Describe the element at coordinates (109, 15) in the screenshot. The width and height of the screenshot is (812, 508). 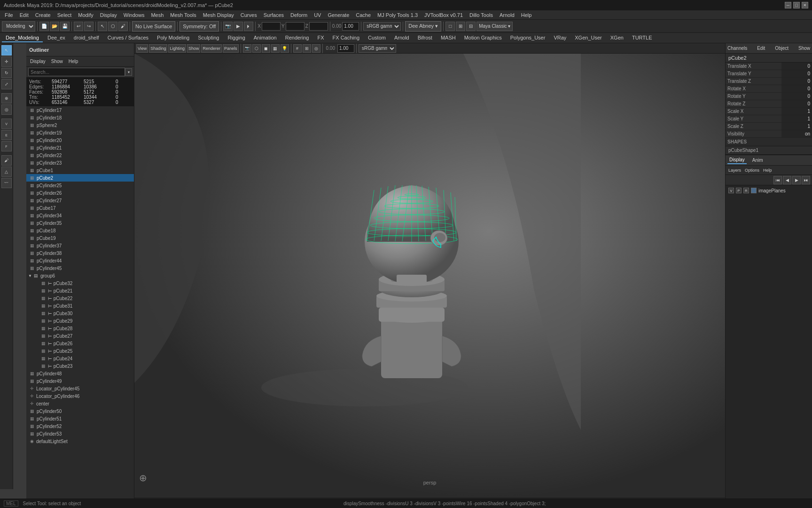
I see `menu-display: Display` at that location.